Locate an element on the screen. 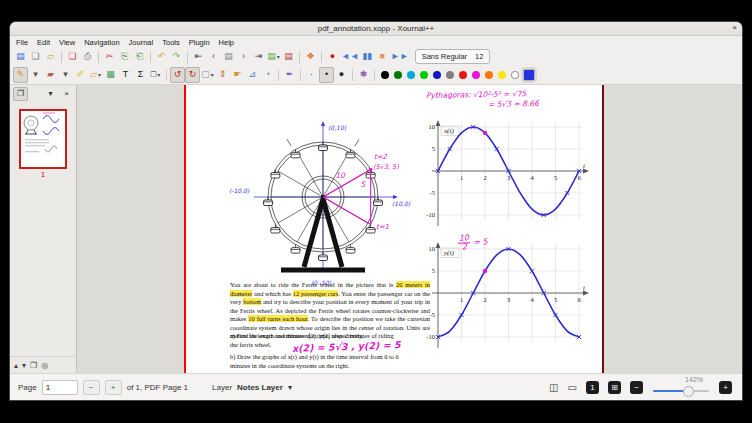 The width and height of the screenshot is (752, 423). next-page-button: › is located at coordinates (244, 57).